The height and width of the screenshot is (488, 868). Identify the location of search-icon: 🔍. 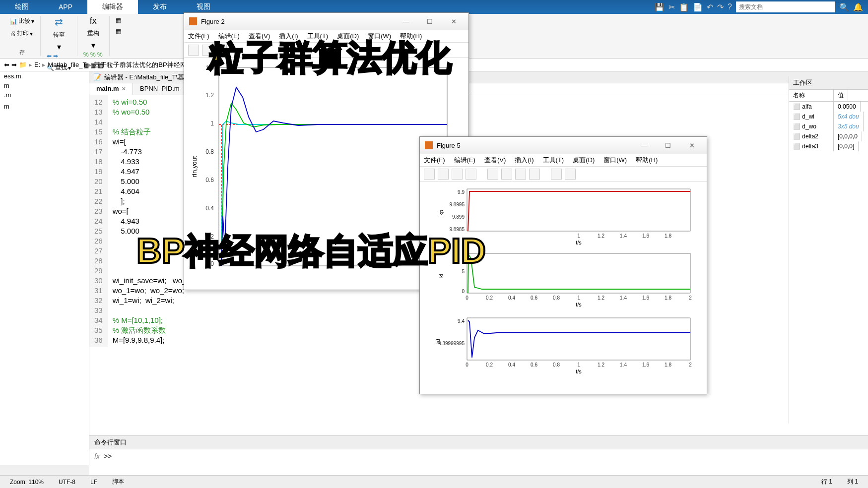
(844, 7).